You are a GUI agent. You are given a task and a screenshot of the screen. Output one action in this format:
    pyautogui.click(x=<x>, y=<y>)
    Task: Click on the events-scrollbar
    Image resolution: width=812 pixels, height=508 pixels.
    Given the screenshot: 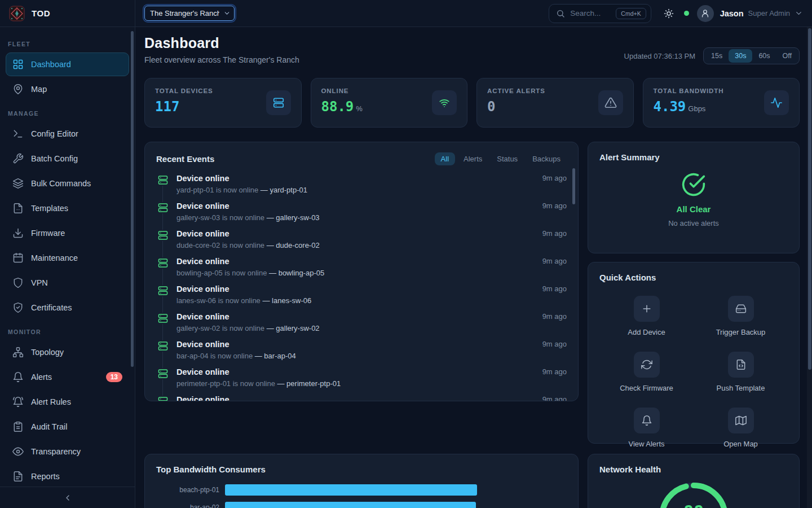 What is the action you would take?
    pyautogui.click(x=574, y=186)
    